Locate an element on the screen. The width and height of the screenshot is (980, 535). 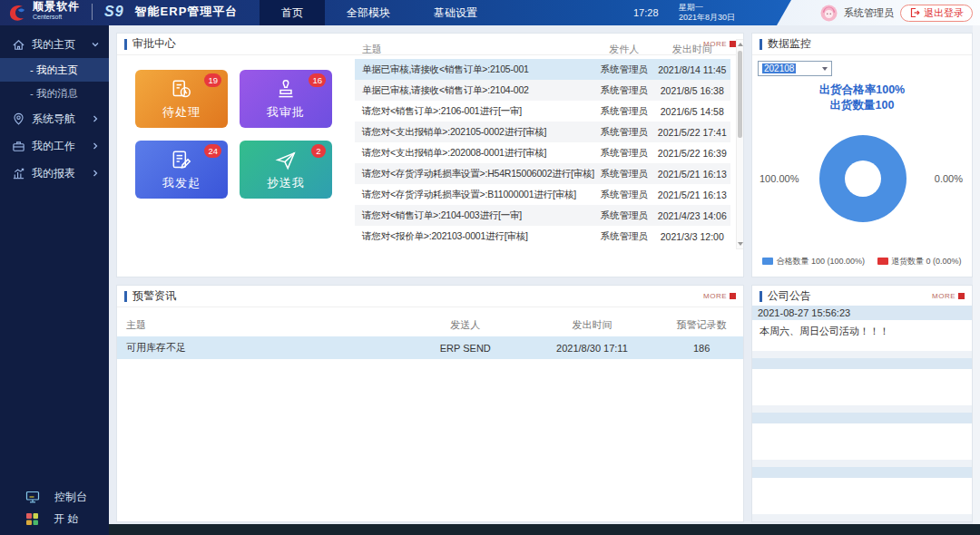
announcements-more-button: MORE is located at coordinates (948, 296).